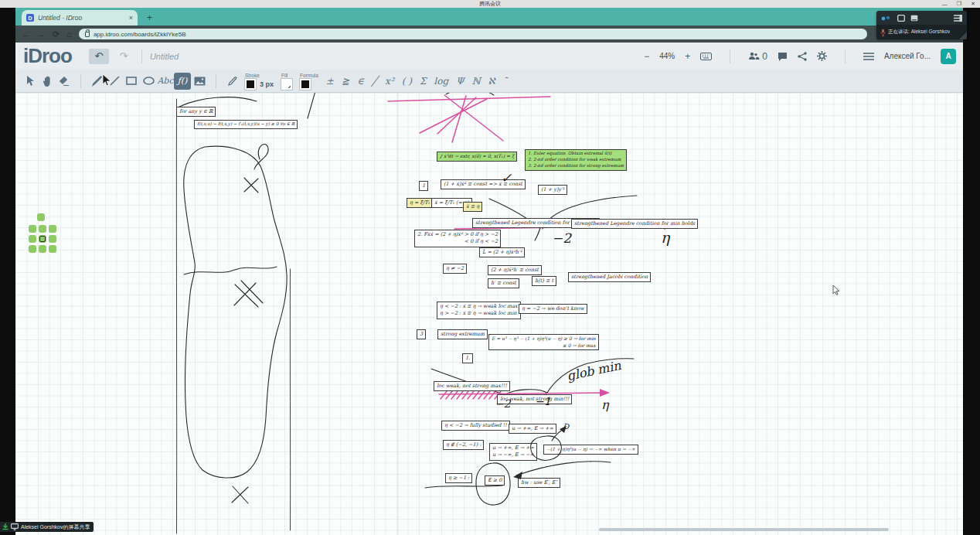 The height and width of the screenshot is (535, 980). Describe the element at coordinates (462, 334) in the screenshot. I see `board-note: strong extremum` at that location.